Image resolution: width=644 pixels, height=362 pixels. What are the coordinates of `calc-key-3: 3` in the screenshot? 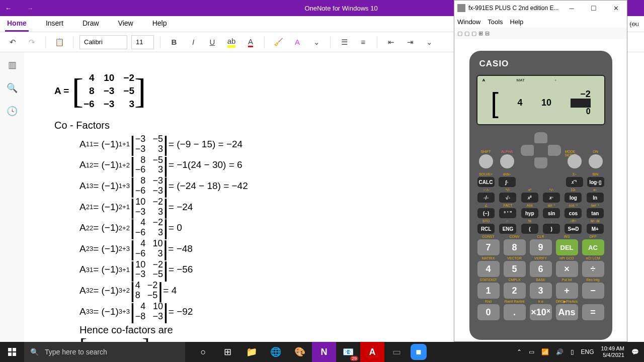 It's located at (541, 291).